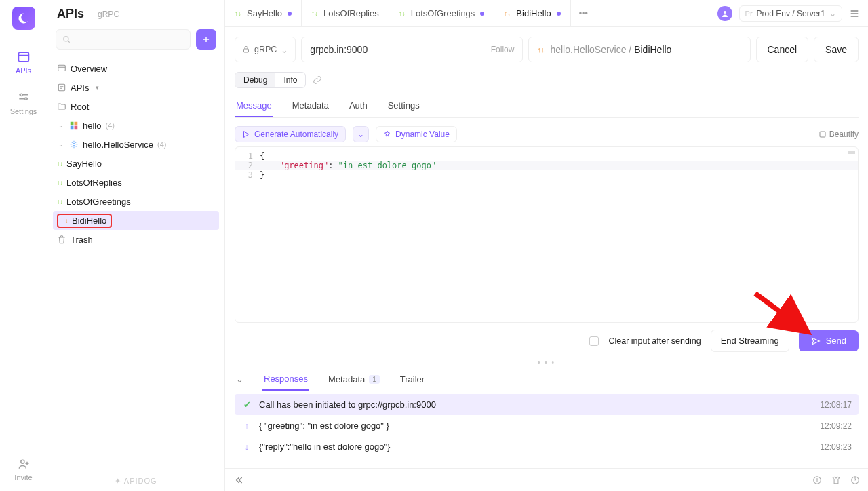 The image size is (868, 491). Describe the element at coordinates (783, 50) in the screenshot. I see `cancel-button: Cancel` at that location.